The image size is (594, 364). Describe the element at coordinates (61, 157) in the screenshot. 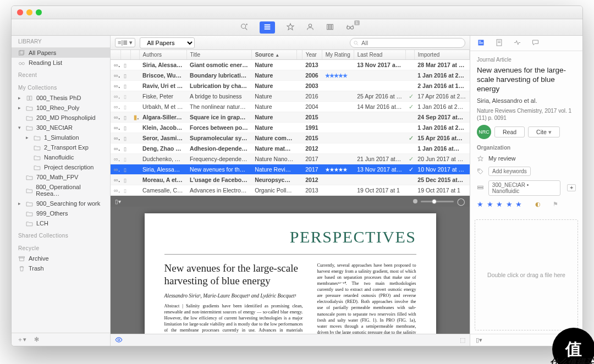

I see `sidebar-subcollection: Nanofluidic` at that location.